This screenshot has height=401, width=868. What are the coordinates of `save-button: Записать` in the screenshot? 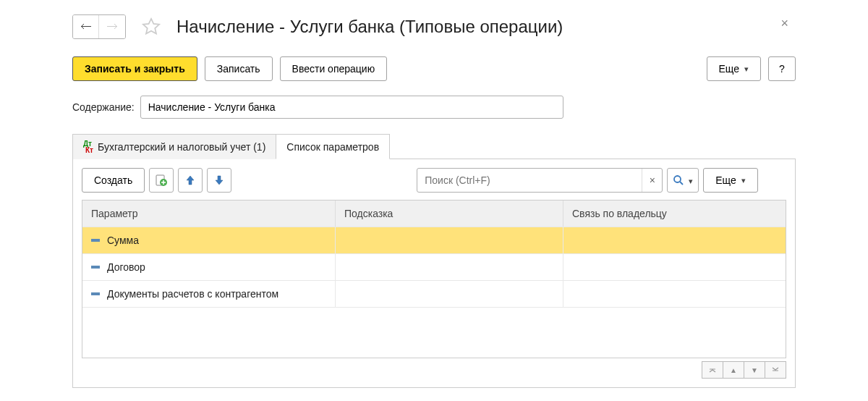 It's located at (239, 69).